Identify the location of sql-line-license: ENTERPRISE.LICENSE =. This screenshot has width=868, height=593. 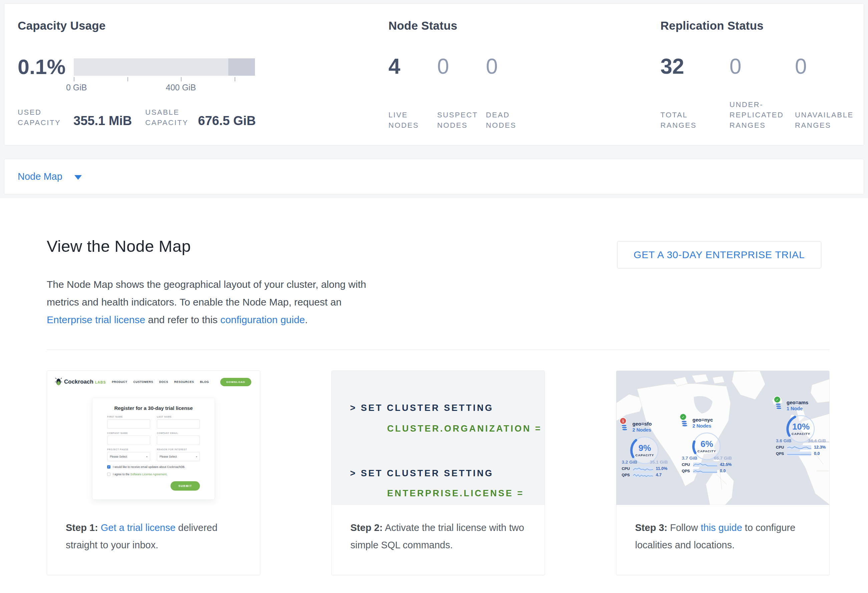
(456, 493).